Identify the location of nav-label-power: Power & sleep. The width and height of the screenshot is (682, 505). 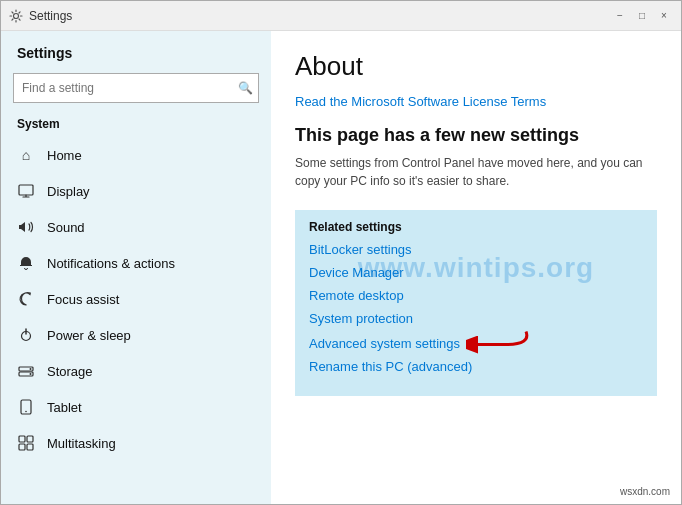
(89, 336).